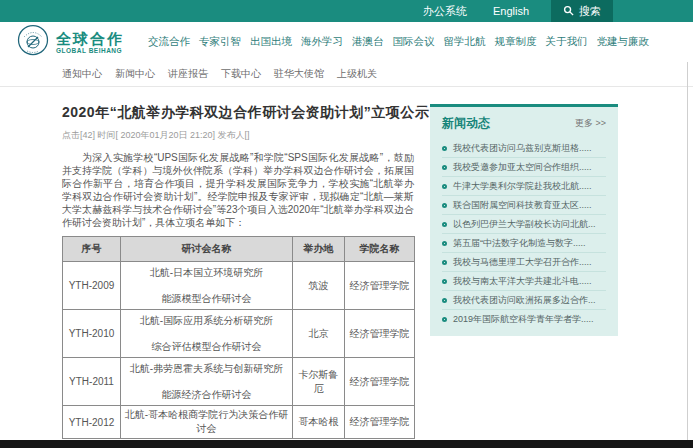 This screenshot has height=448, width=693. What do you see at coordinates (357, 74) in the screenshot?
I see `subnav-superior-agencies: 上级机关` at bounding box center [357, 74].